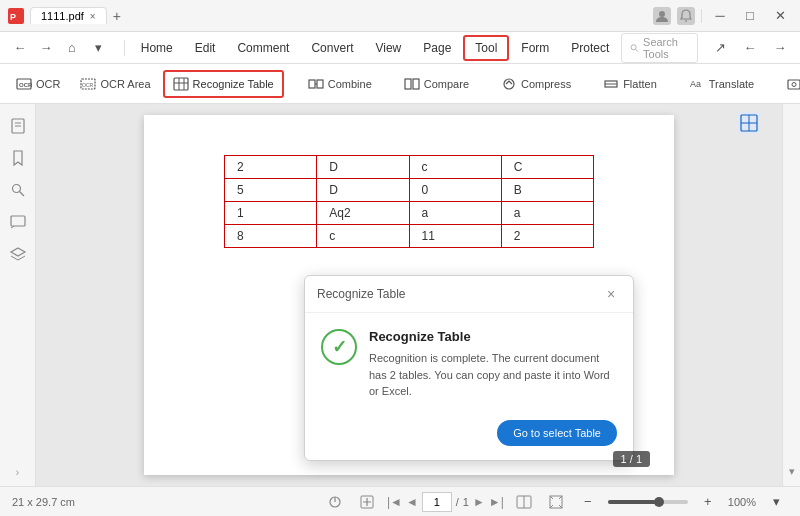 This screenshot has width=800, height=516. Describe the element at coordinates (720, 16) in the screenshot. I see `minimize-button: ─` at that location.